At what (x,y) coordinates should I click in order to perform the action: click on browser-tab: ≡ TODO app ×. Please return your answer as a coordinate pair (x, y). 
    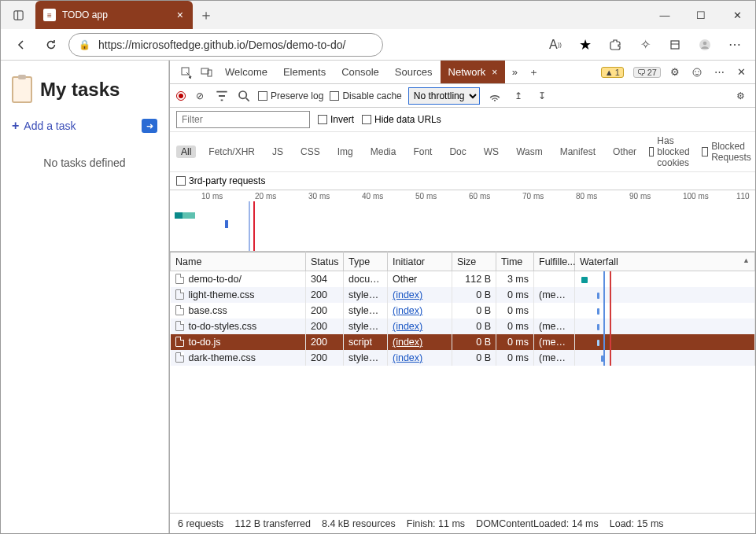
    Looking at the image, I should click on (114, 15).